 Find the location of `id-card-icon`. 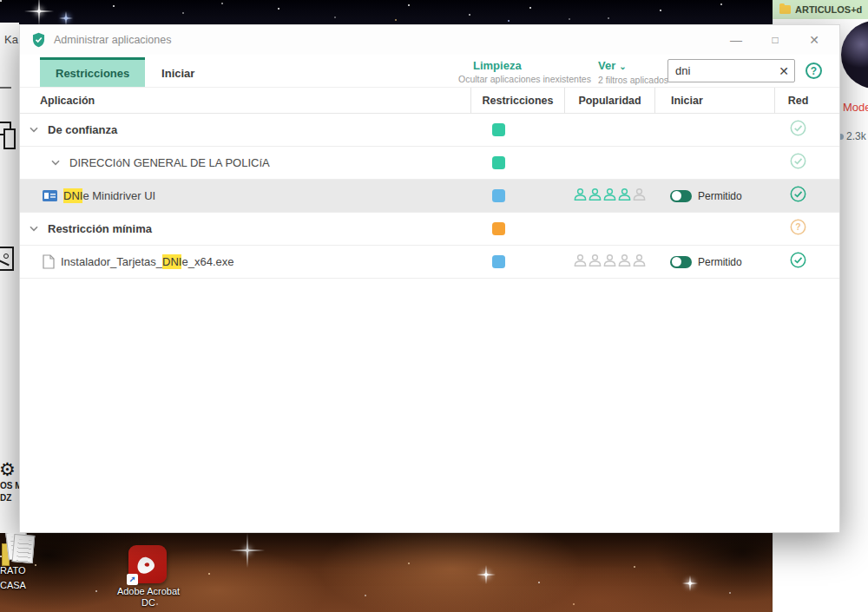

id-card-icon is located at coordinates (50, 196).